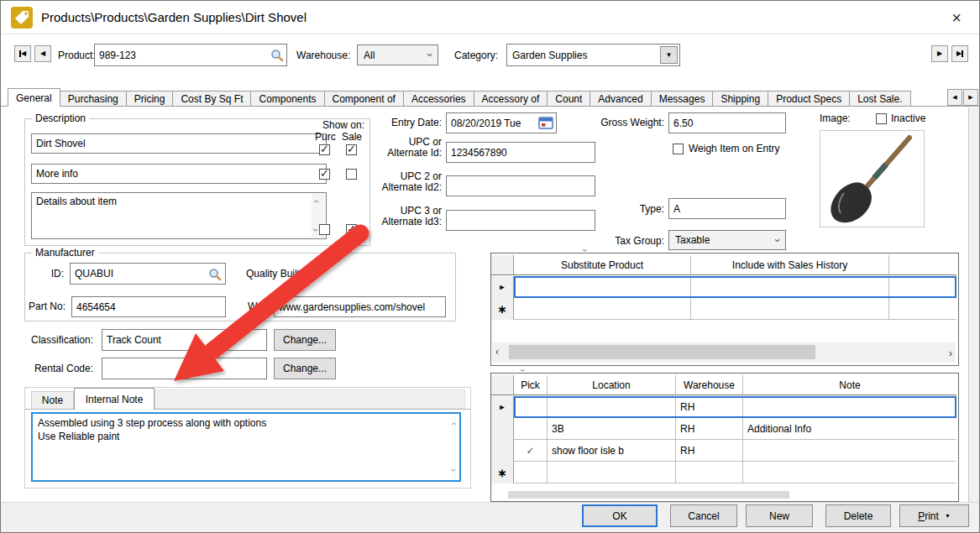 The image size is (980, 533). What do you see at coordinates (850, 384) in the screenshot?
I see `note-header: Note` at bounding box center [850, 384].